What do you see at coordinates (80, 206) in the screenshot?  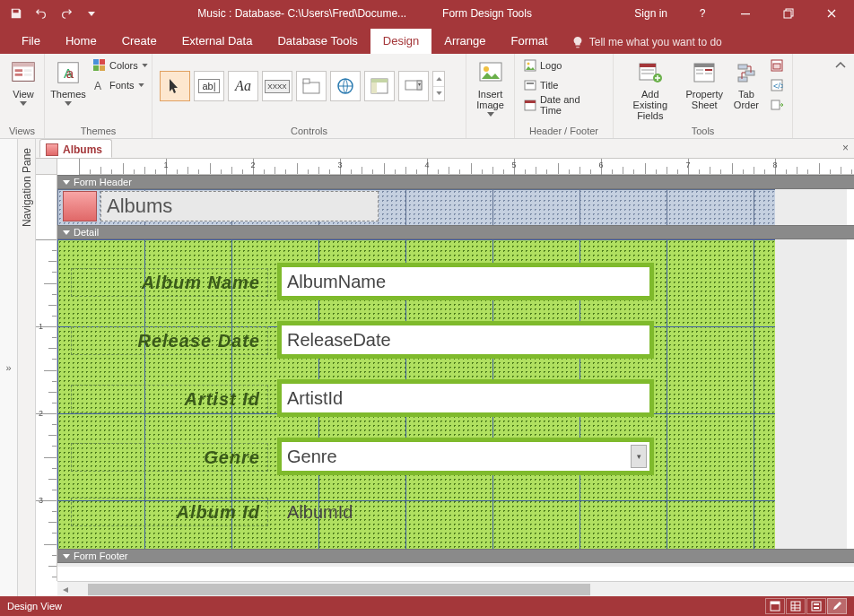 I see `form-logo-control` at bounding box center [80, 206].